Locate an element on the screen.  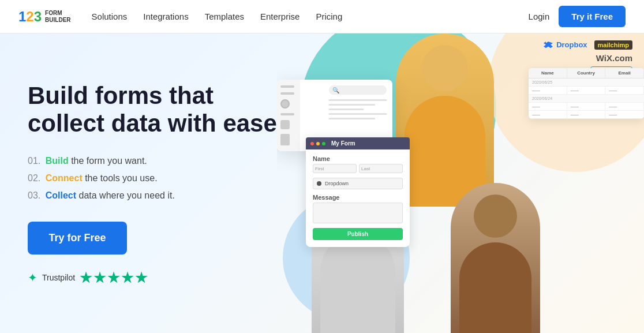
feature-item-3: 03. Collect data where you need it. is located at coordinates (152, 196).